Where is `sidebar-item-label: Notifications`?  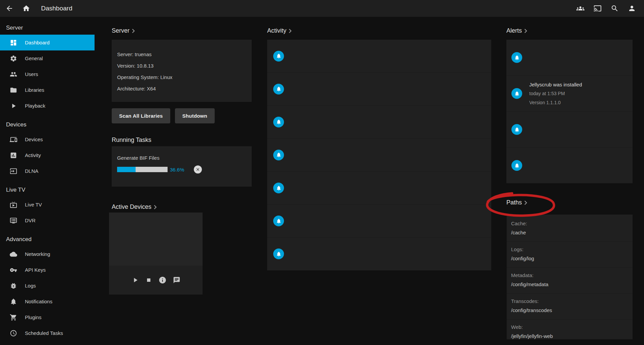
sidebar-item-label: Notifications is located at coordinates (39, 301).